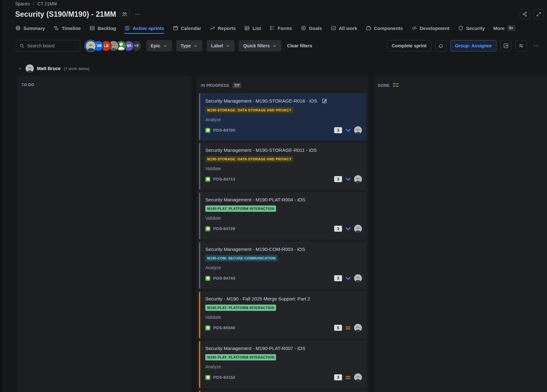 This screenshot has width=547, height=392. I want to click on tab-security: Security, so click(471, 28).